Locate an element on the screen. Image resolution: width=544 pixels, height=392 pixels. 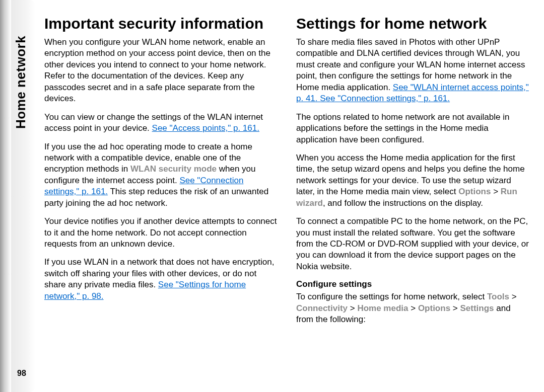
ui-term-tools: Tools is located at coordinates (498, 297).